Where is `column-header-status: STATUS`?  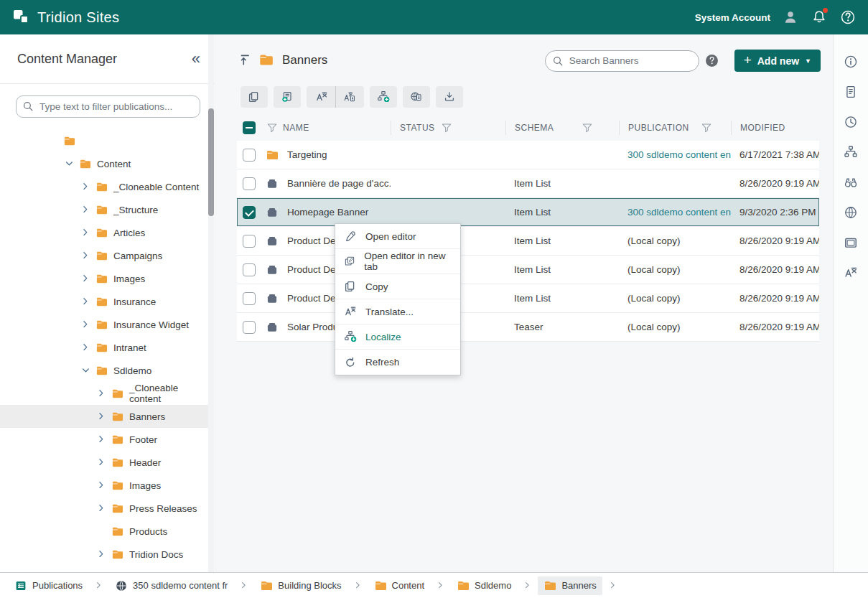 column-header-status: STATUS is located at coordinates (448, 128).